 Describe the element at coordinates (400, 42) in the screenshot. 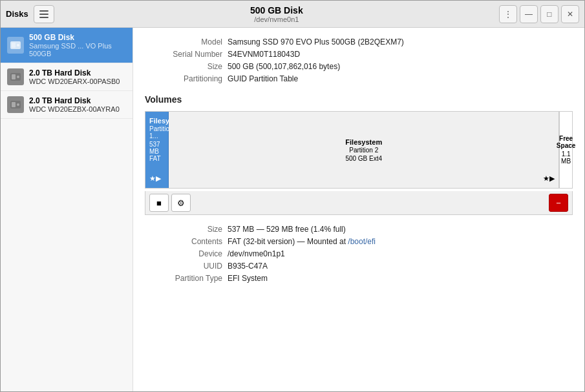

I see `model-value: Samsung SSD 970 EVO Plus 500GB (2B2QEXM7…` at that location.